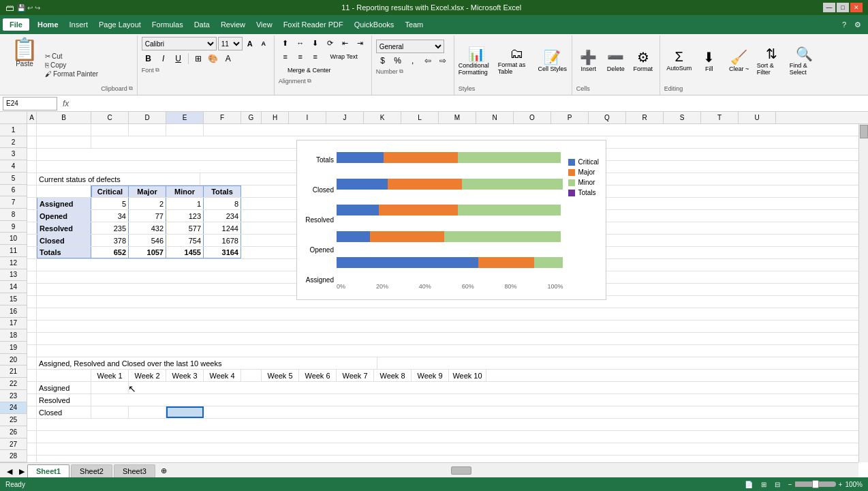  What do you see at coordinates (222, 228) in the screenshot?
I see `cell-F9: 1244` at bounding box center [222, 228].